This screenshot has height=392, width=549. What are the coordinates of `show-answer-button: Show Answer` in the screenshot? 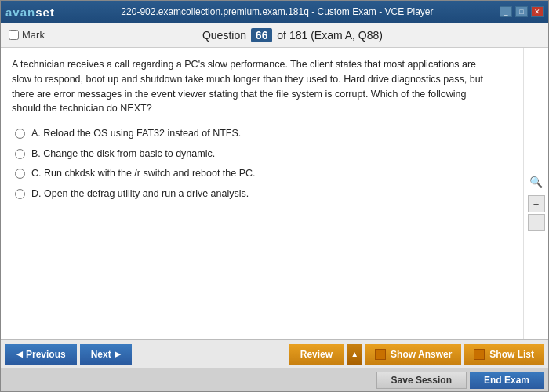 It's located at (413, 354).